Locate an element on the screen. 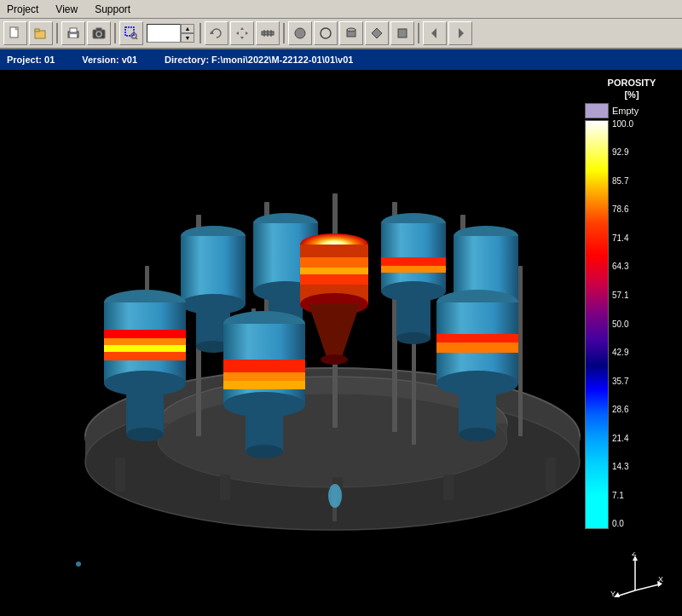 Image resolution: width=682 pixels, height=616 pixels. toolbar-btn-square is located at coordinates (402, 33).